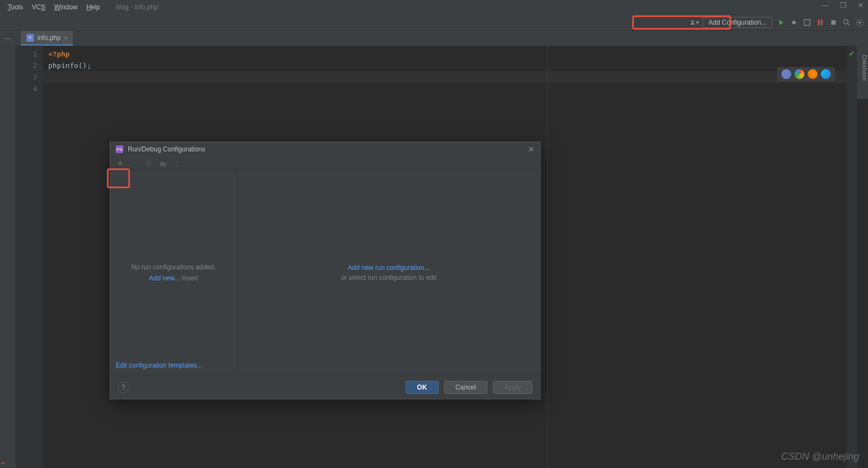  Describe the element at coordinates (93, 7) in the screenshot. I see `menu-help: Help` at that location.